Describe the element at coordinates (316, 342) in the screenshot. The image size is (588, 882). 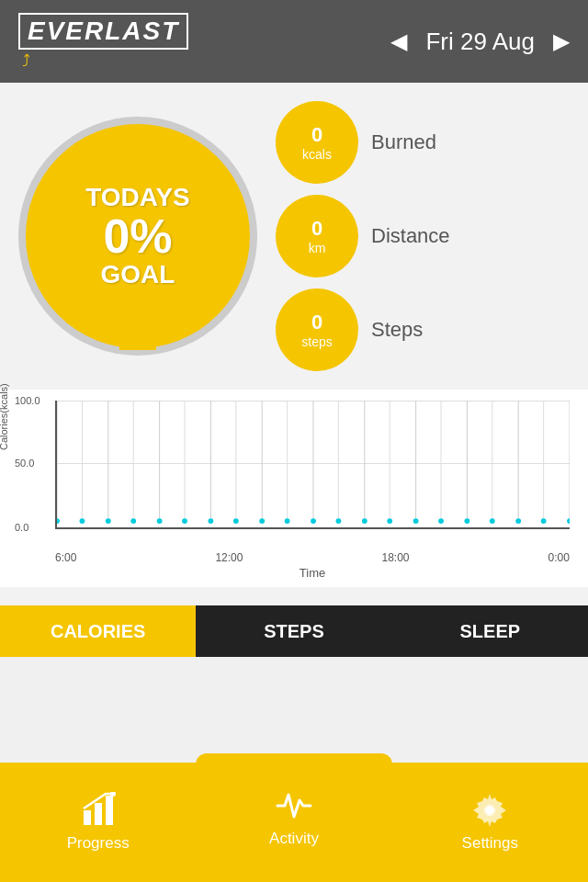
I see `steps-unit: steps` at that location.